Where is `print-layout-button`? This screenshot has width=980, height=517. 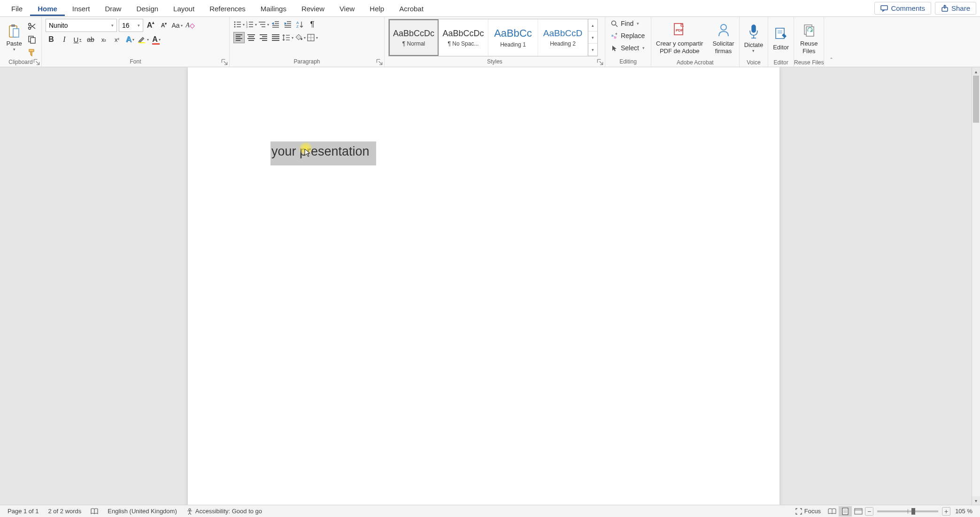
print-layout-button is located at coordinates (845, 511).